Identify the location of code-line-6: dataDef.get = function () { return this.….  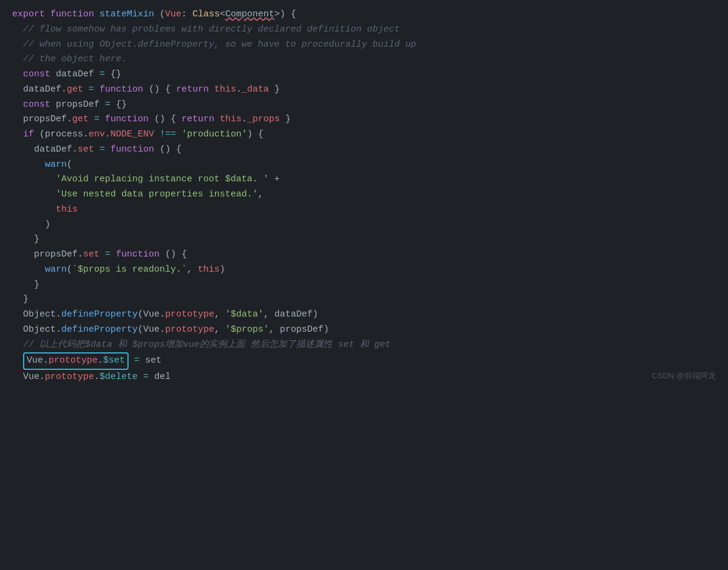
(364, 90).